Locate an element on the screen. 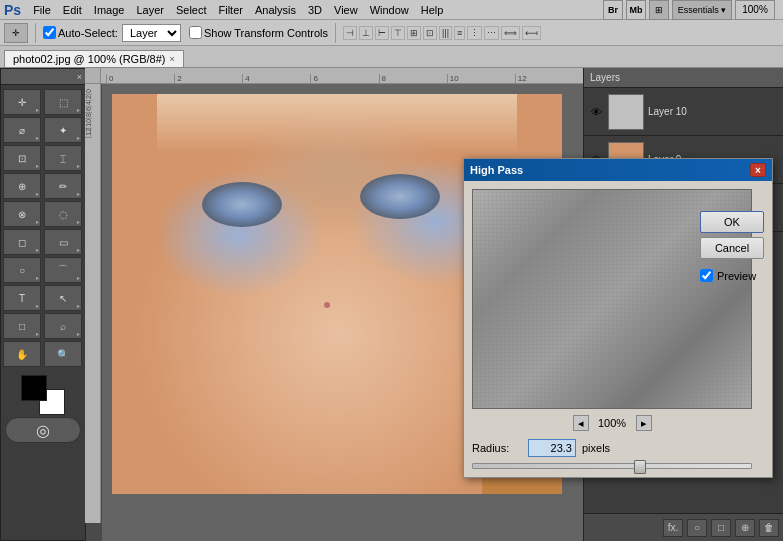 Image resolution: width=783 pixels, height=541 pixels. tool-magic-wand: ✦▸ is located at coordinates (63, 130).